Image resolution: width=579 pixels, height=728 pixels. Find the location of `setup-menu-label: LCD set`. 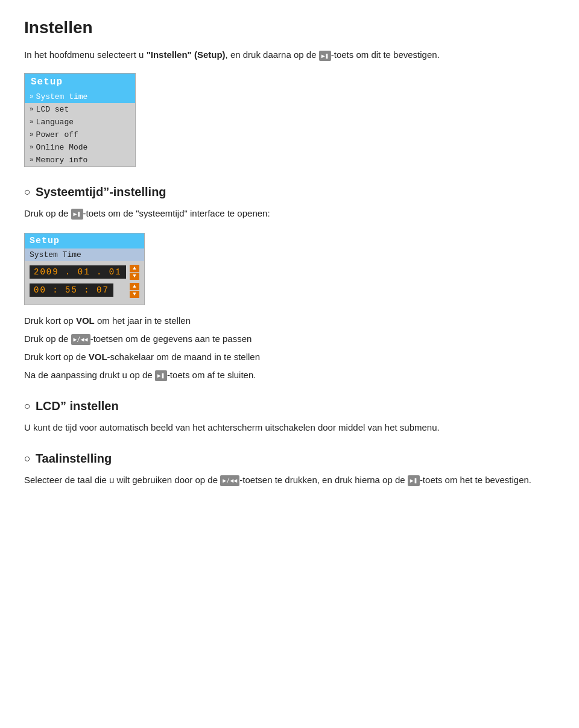

setup-menu-label: LCD set is located at coordinates (53, 110).